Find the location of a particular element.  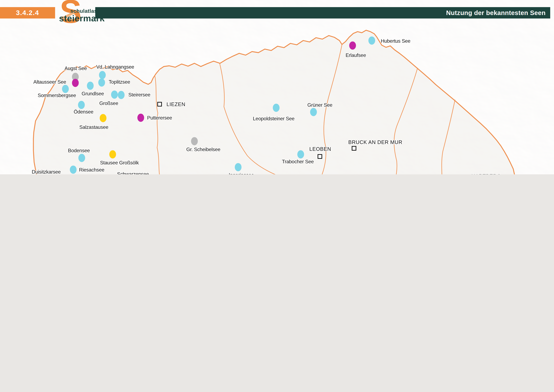

header-bar: Nutzung der bekanntesten Seen is located at coordinates (323, 13).